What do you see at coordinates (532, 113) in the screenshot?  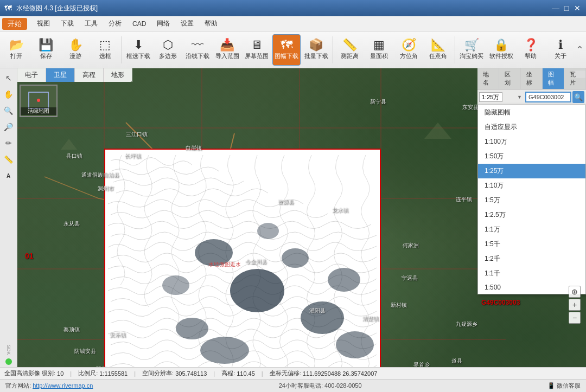 I see `dropdown-item-hide: 隐藏图幅` at bounding box center [532, 113].